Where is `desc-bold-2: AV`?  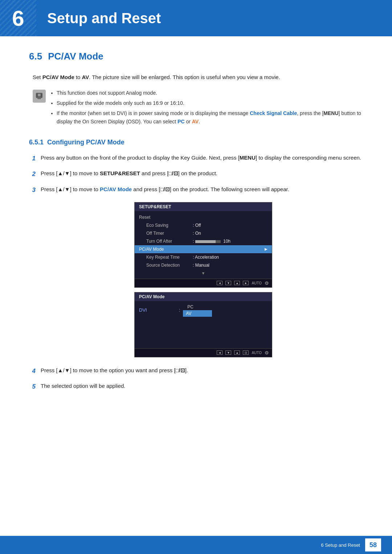
desc-bold-2: AV is located at coordinates (86, 77).